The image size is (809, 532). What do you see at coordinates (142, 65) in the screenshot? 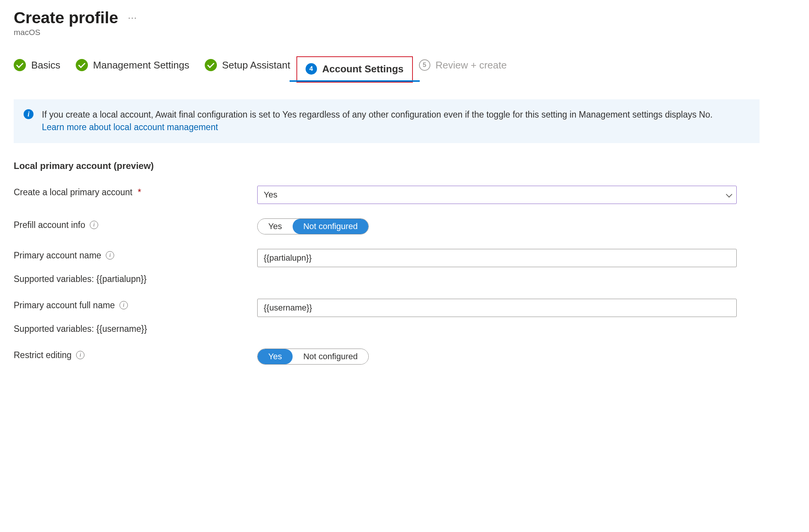
I see `step-label: Management Settings` at bounding box center [142, 65].